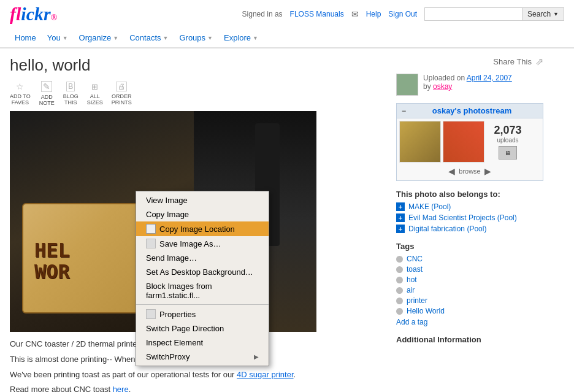  Describe the element at coordinates (488, 171) in the screenshot. I see `next-arrow-icon: ▶` at that location.